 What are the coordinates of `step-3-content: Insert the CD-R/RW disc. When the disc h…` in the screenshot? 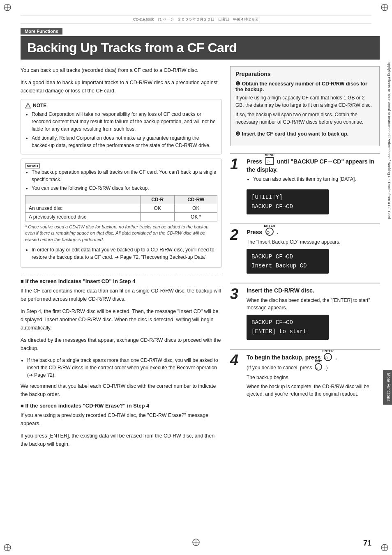 It's located at (313, 315).